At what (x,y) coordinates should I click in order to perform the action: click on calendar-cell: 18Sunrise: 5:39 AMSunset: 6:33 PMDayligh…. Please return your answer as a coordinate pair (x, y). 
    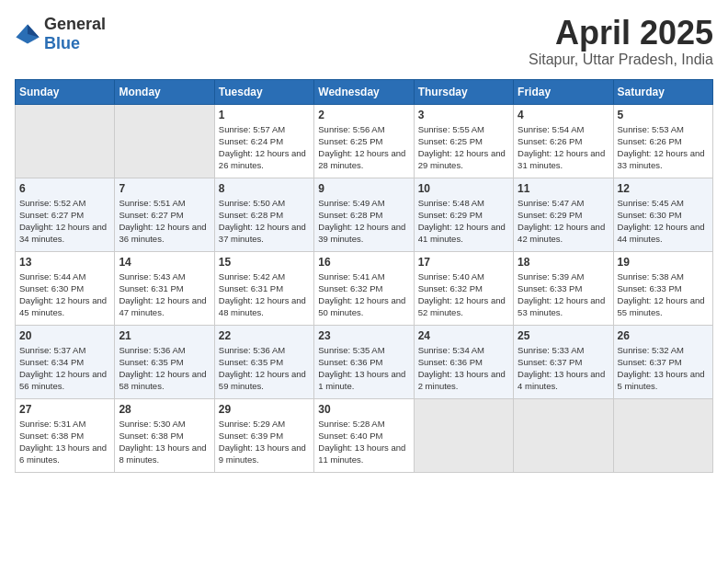
    Looking at the image, I should click on (563, 288).